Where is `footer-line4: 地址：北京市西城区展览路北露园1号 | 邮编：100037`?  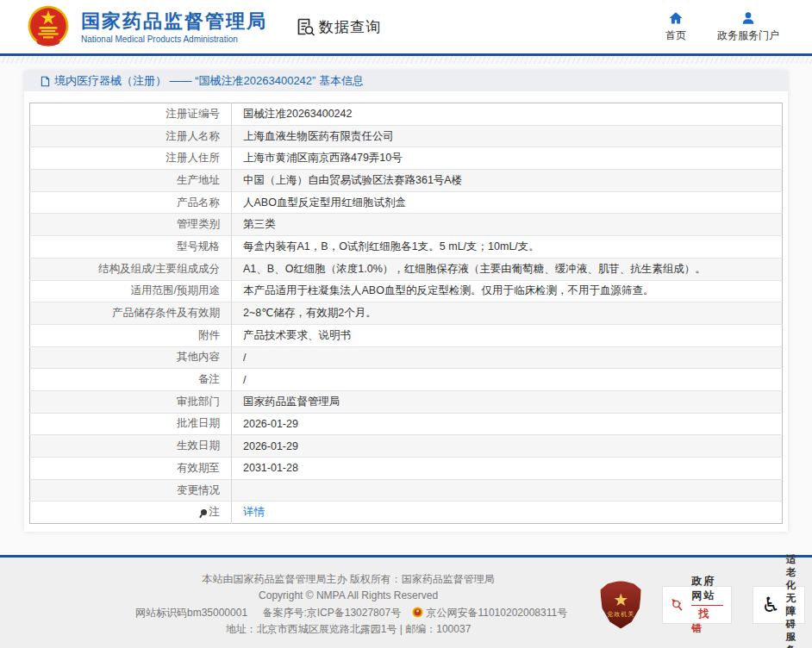 footer-line4: 地址：北京市西城区展览路北露园1号 | 邮编：100037 is located at coordinates (348, 630).